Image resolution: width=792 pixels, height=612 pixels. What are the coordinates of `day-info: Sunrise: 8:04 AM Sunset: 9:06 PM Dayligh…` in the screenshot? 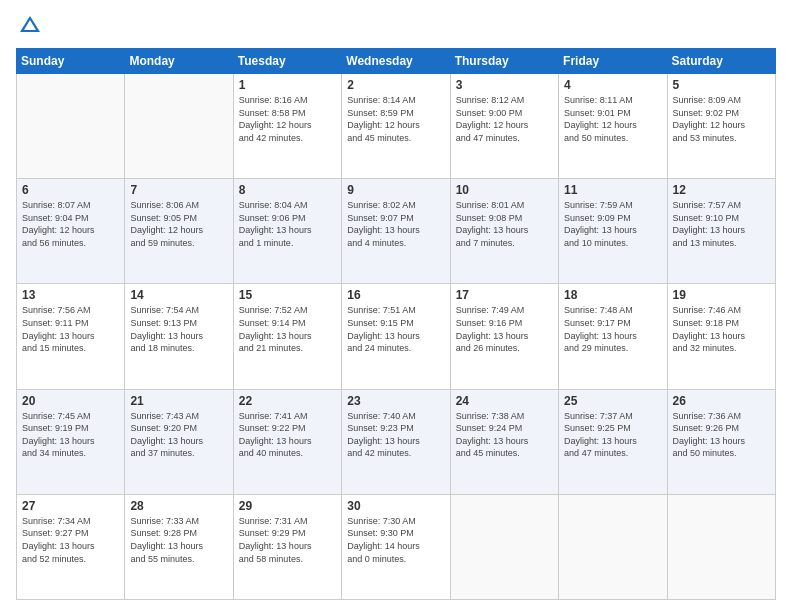 It's located at (288, 224).